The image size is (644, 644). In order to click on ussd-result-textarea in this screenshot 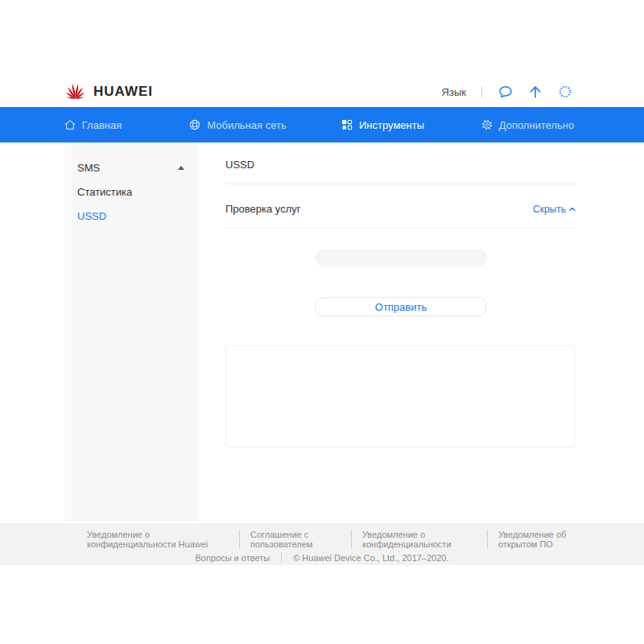, I will do `click(400, 396)`.